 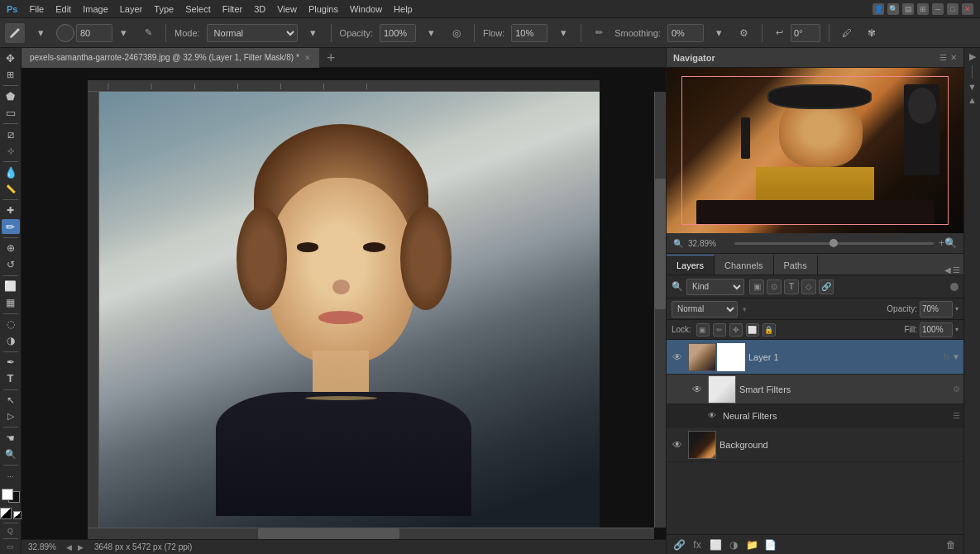 What do you see at coordinates (123, 33) in the screenshot?
I see `brush-size-arrow: ▾` at bounding box center [123, 33].